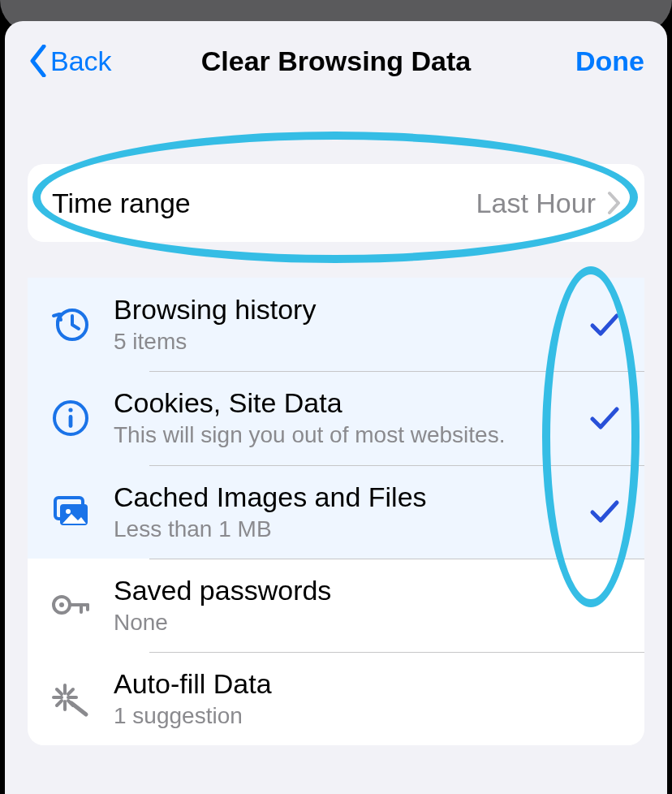 The height and width of the screenshot is (794, 672). What do you see at coordinates (71, 605) in the screenshot?
I see `key-icon` at bounding box center [71, 605].